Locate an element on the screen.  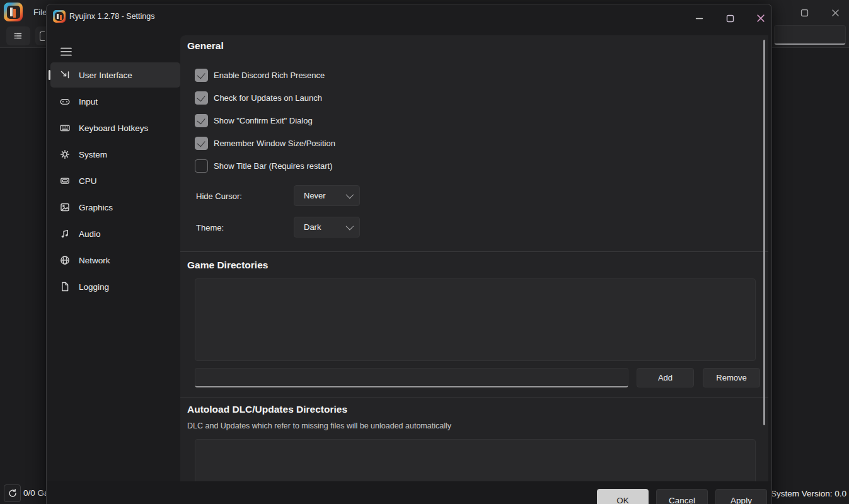
game-list-view-button is located at coordinates (18, 36).